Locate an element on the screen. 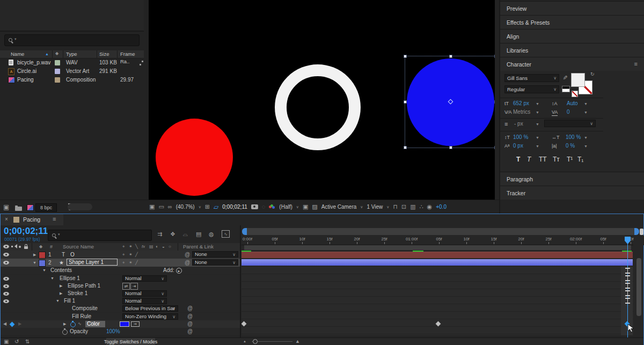 This screenshot has height=345, width=644. swap-fill-stroke-icon: ↻ is located at coordinates (592, 74).